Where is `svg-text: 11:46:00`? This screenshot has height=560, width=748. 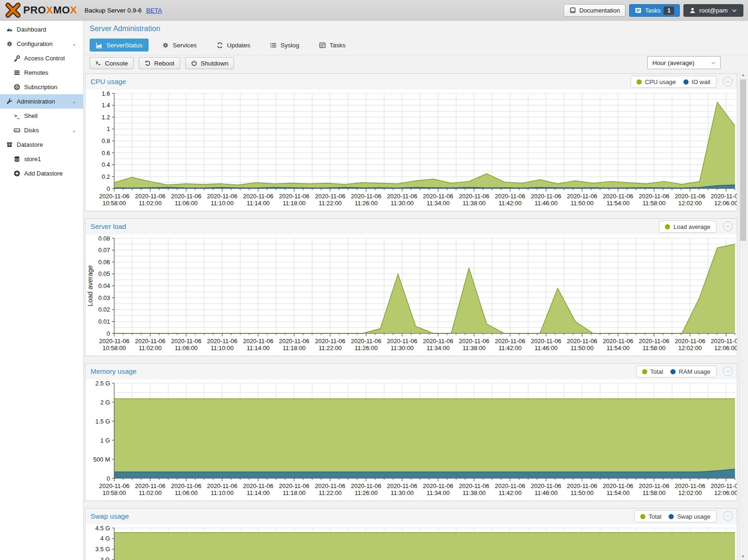
svg-text: 11:46:00 is located at coordinates (546, 493).